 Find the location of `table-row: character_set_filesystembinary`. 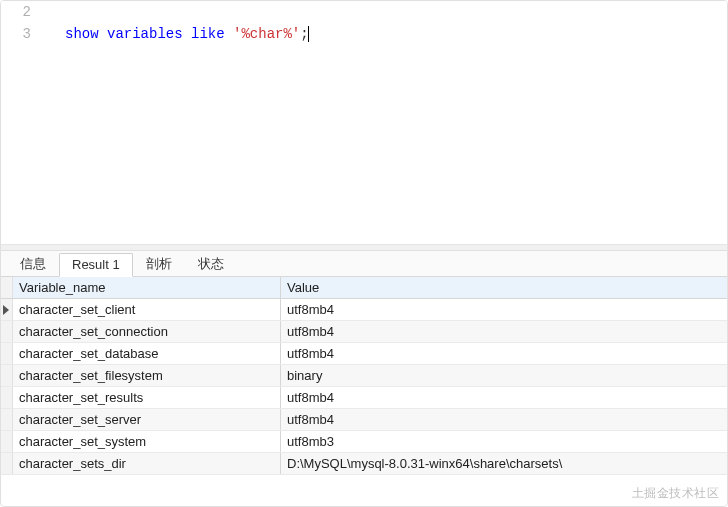

table-row: character_set_filesystembinary is located at coordinates (364, 376).